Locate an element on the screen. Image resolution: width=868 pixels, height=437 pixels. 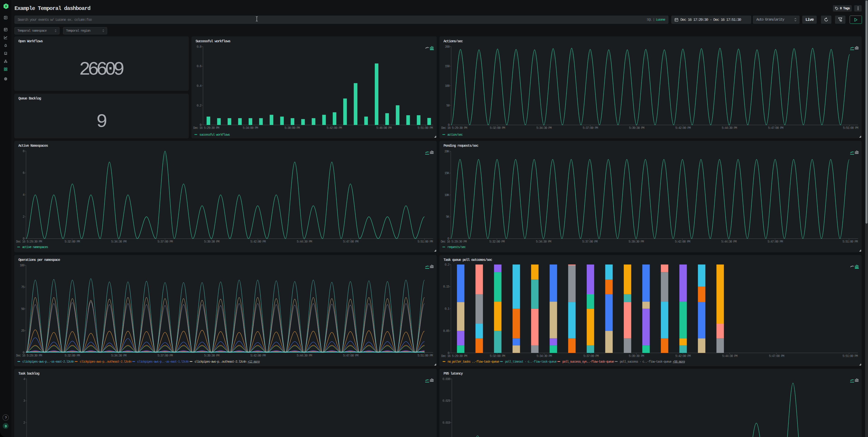
svg-text: 0.15 is located at coordinates (446, 286).